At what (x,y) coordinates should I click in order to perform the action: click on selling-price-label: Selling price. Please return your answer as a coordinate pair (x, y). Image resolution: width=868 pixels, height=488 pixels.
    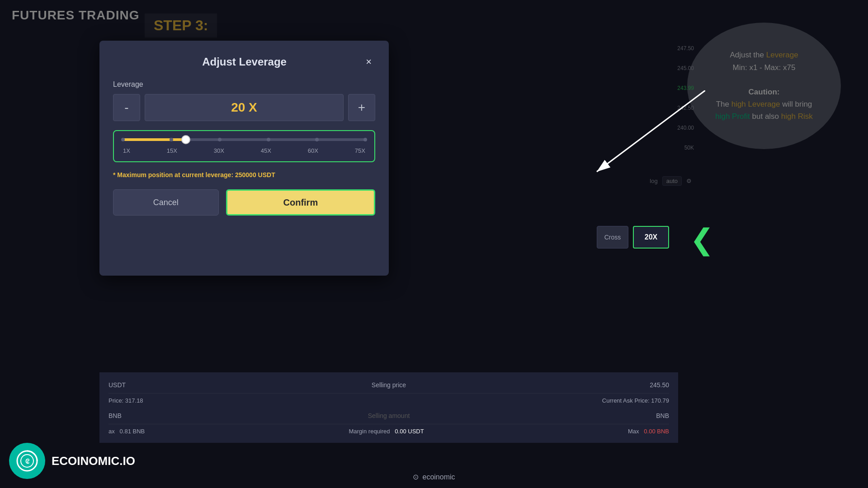
    Looking at the image, I should click on (389, 385).